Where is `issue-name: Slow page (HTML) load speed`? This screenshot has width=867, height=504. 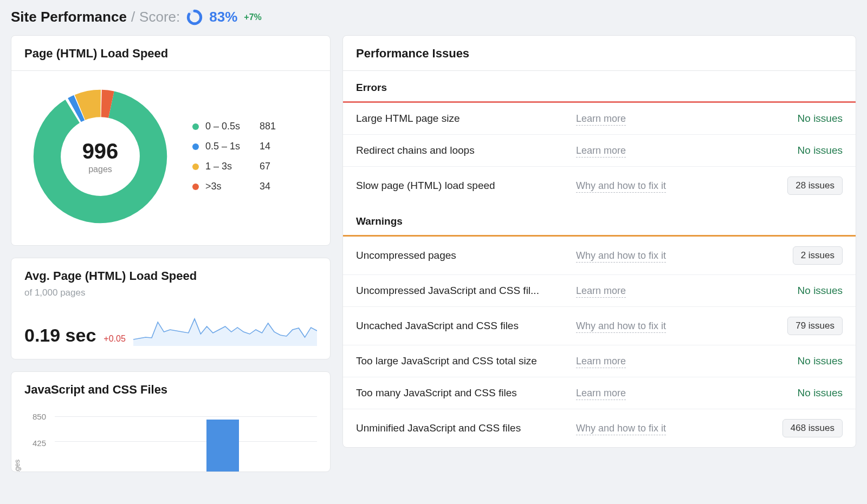 issue-name: Slow page (HTML) load speed is located at coordinates (462, 186).